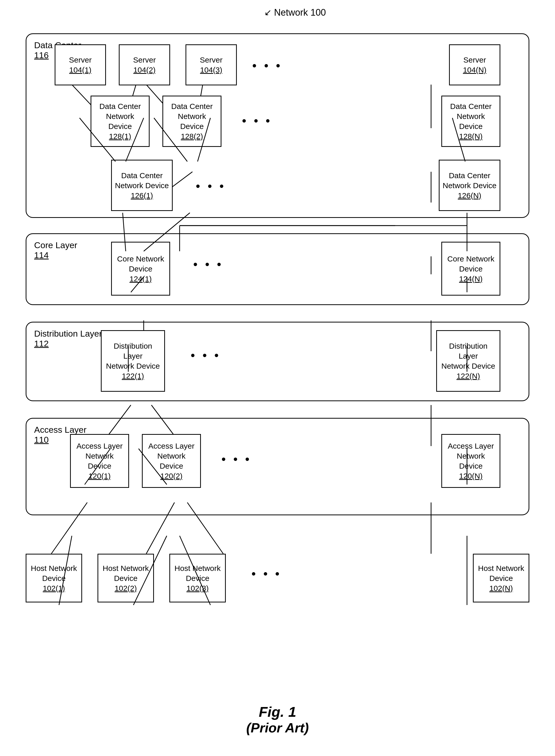  I want to click on core-layer-label: Core Layer 114, so click(56, 250).